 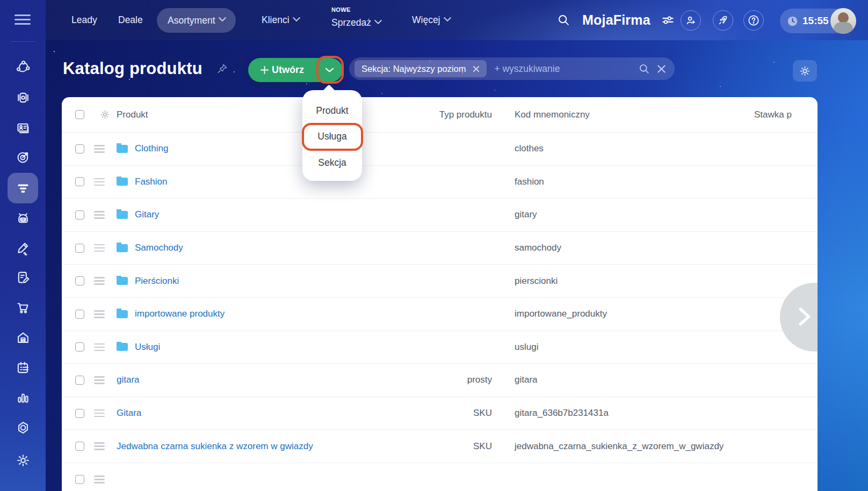 What do you see at coordinates (439, 215) in the screenshot?
I see `table-row: Gitary gitary` at bounding box center [439, 215].